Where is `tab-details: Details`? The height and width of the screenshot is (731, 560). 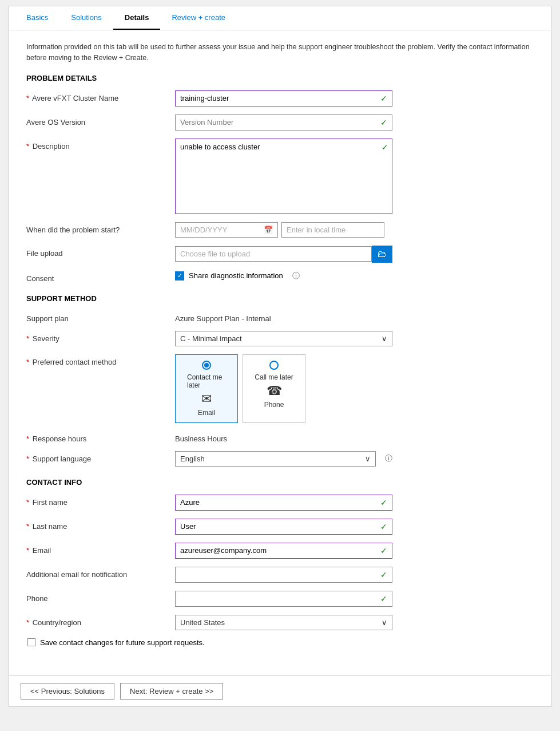
tab-details: Details is located at coordinates (137, 18).